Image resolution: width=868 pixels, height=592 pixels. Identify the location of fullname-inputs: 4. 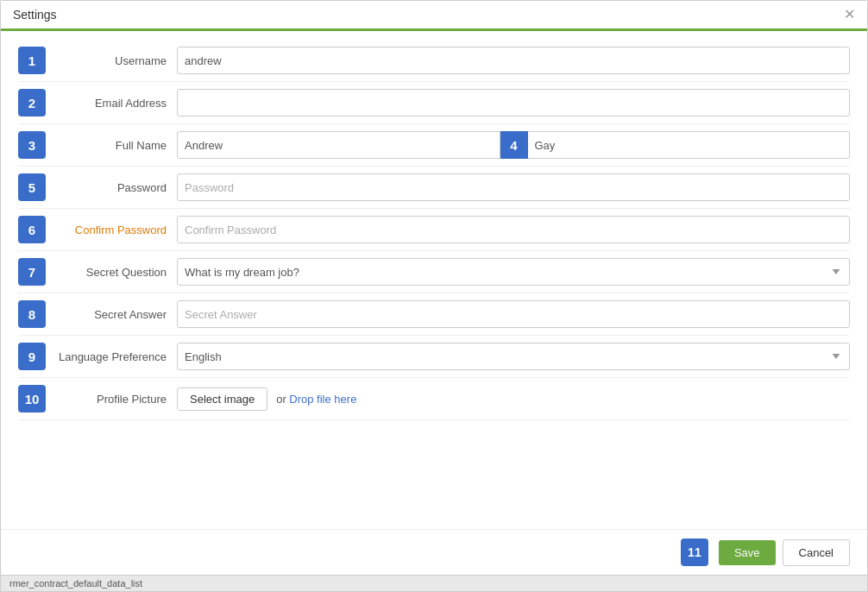
(513, 145).